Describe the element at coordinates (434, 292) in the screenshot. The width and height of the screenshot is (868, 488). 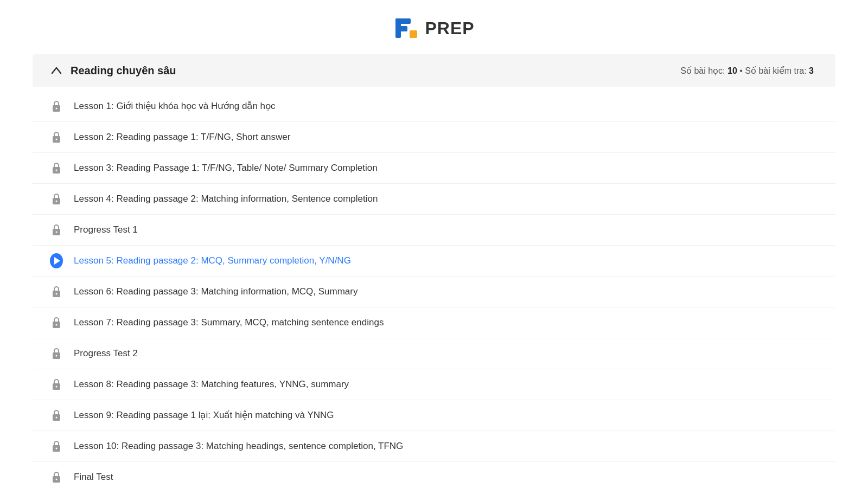
I see `lesson-item: Lesson 6: Reading passage 3: Matching in…` at that location.